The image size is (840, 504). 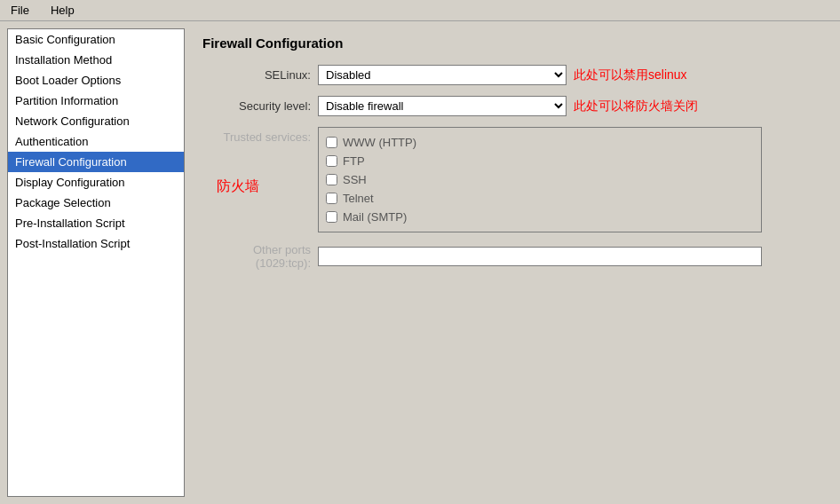 I want to click on other-ports-row: Other ports (1029:tcp):, so click(x=512, y=256).